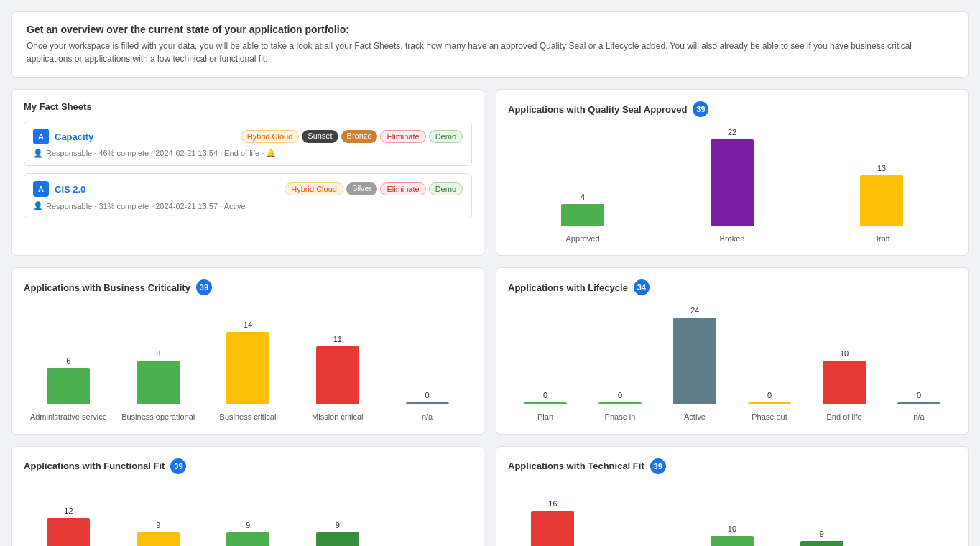  I want to click on info-banner: Get an overview over the current state o…, so click(490, 45).